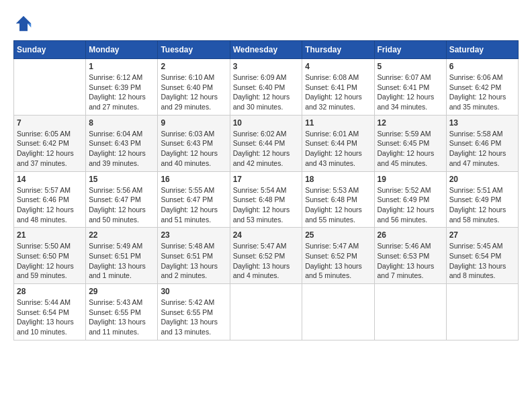 This screenshot has height=411, width=532. Describe the element at coordinates (410, 87) in the screenshot. I see `calendar-cell: 5Sunrise: 6:07 AMSunset: 6:41 PMDaylight…` at that location.